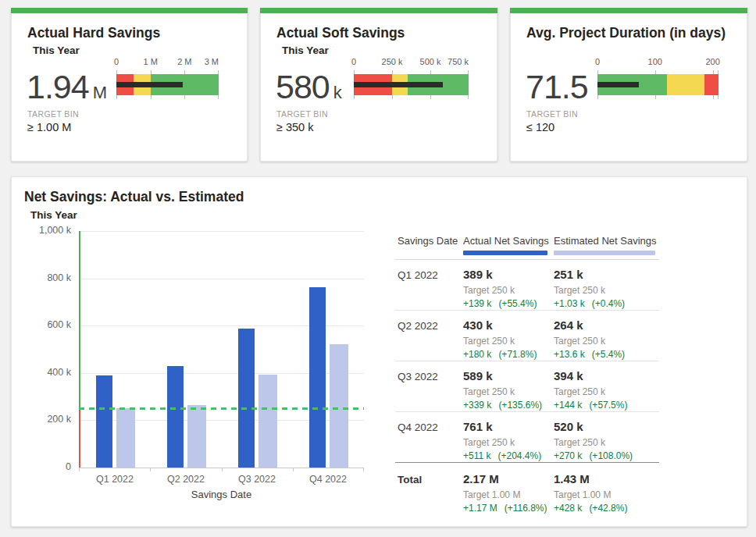 The height and width of the screenshot is (537, 756). I want to click on estimated-delta-percent: (+5.4%), so click(608, 354).